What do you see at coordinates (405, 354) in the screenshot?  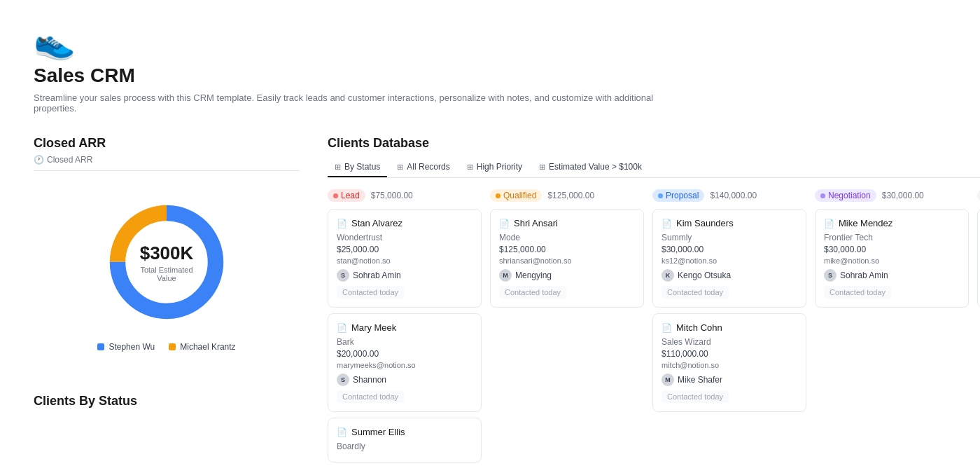 I see `card-amount: $20,000.00` at bounding box center [405, 354].